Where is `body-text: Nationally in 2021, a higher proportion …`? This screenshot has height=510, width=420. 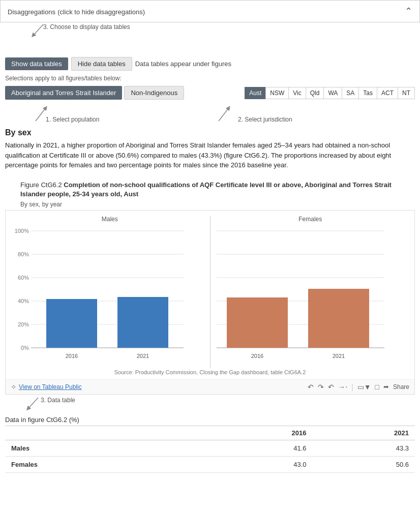 body-text: Nationally in 2021, a higher proportion … is located at coordinates (210, 158).